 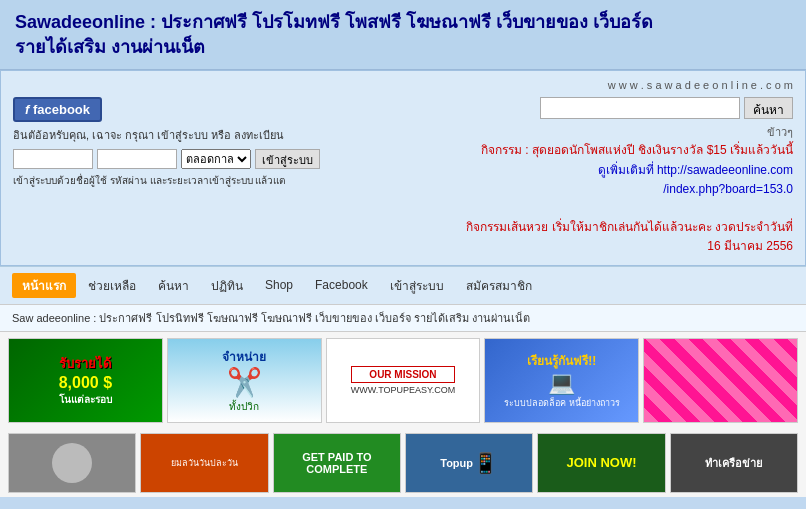 I want to click on banner-wig: จำหน่าย ✂️ ทั้งปวิก, so click(x=244, y=380).